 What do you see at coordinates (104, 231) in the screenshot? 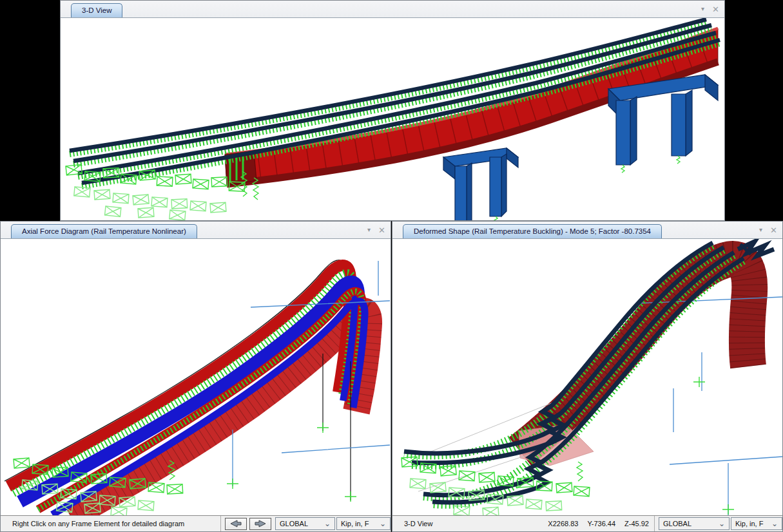
I see `tab-axial-force: Axial Force Diagram (Rail Temperature No…` at bounding box center [104, 231].